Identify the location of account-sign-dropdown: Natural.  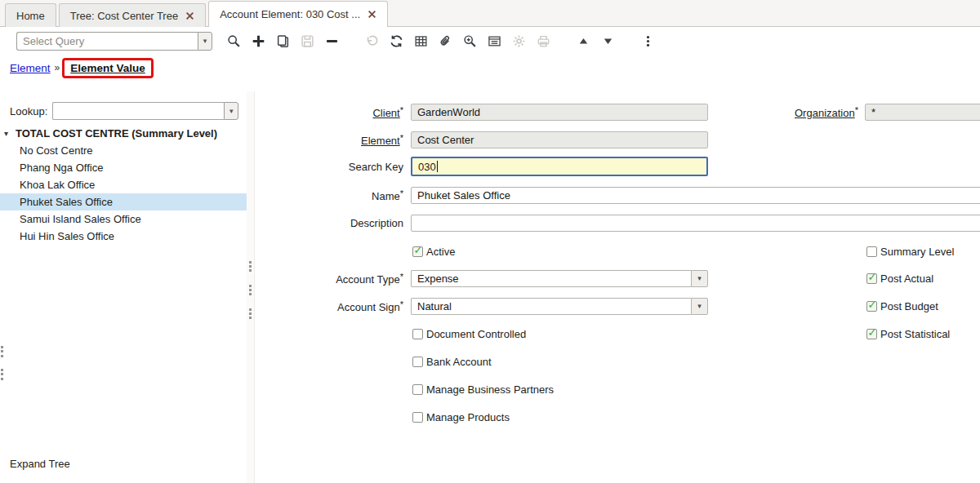
(559, 307).